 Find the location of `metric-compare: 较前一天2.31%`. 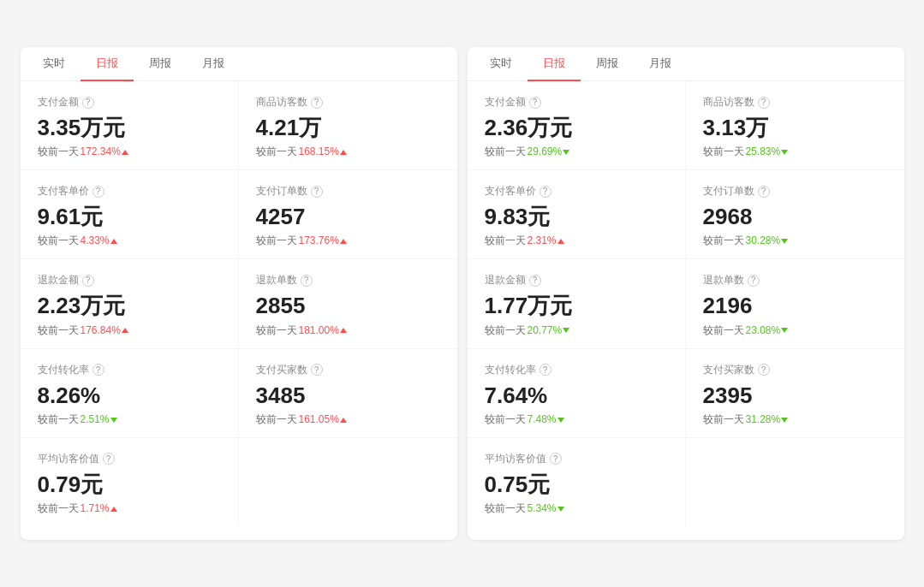

metric-compare: 较前一天2.31% is located at coordinates (576, 241).